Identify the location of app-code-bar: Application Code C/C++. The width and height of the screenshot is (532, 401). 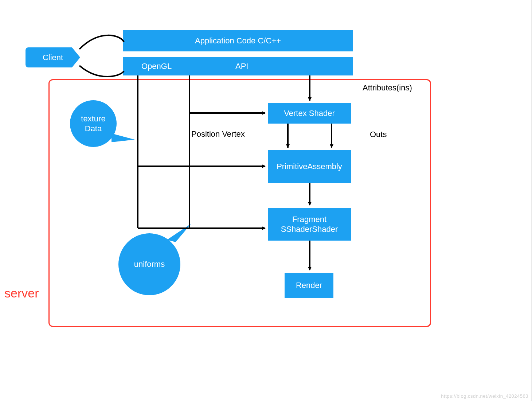
(238, 41).